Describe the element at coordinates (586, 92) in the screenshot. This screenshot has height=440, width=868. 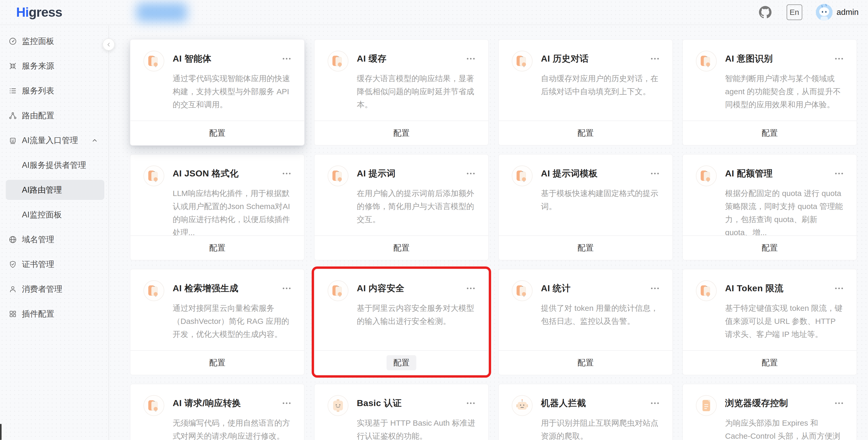
I see `plugin-card: AI 历史对话 自动缓存对应用户的历史对话，在后续对话中自动填充到上下文。 配置` at that location.